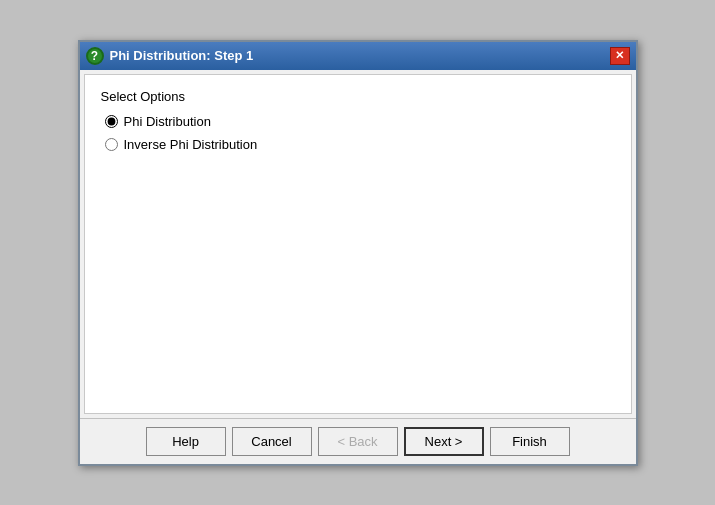  What do you see at coordinates (358, 96) in the screenshot?
I see `section-label: Select Options` at bounding box center [358, 96].